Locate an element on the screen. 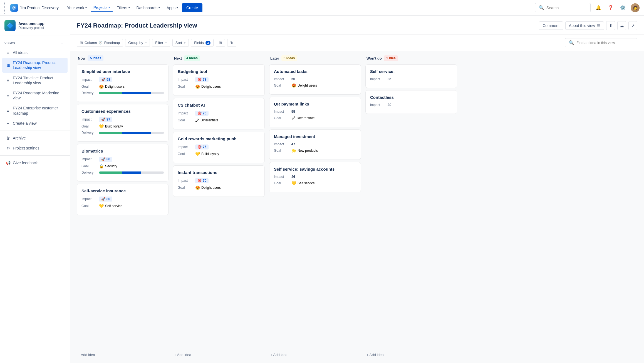 This screenshot has width=644, height=363. add-view-icon: + is located at coordinates (62, 43).